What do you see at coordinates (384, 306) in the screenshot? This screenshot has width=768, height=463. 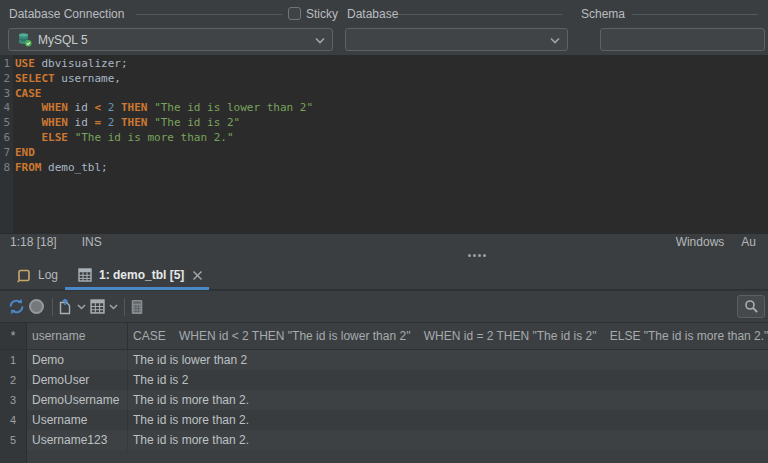 I see `results-toolbar` at bounding box center [384, 306].